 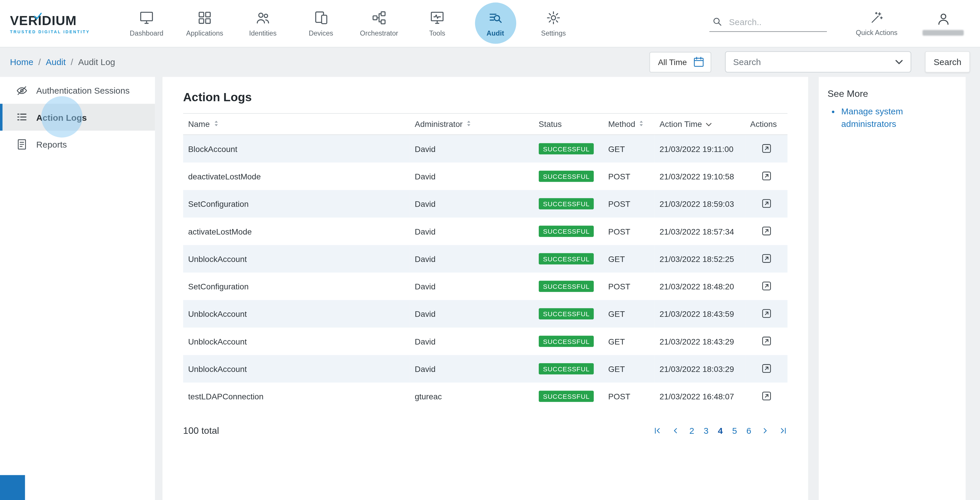 What do you see at coordinates (205, 18) in the screenshot?
I see `applications-icon` at bounding box center [205, 18].